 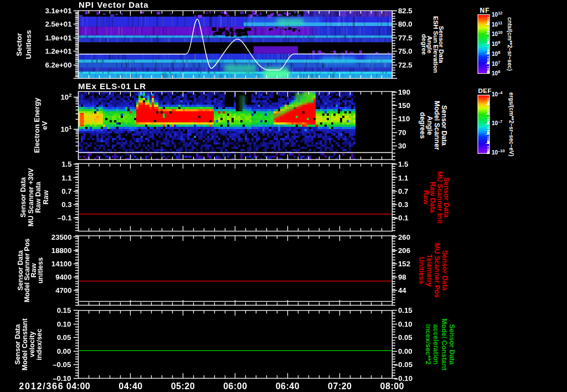 What do you see at coordinates (112, 86) in the screenshot?
I see `svg-text: MEx ELS-01 LR` at bounding box center [112, 86].